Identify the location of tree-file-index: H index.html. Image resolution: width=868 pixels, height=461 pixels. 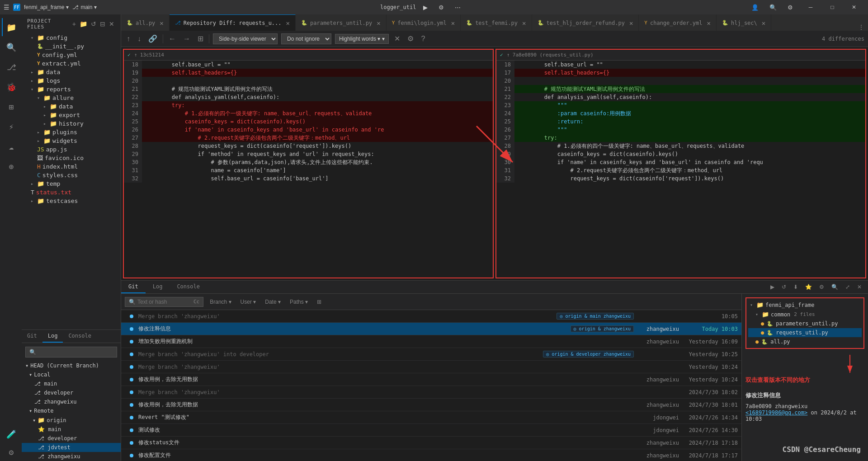
(71, 166).